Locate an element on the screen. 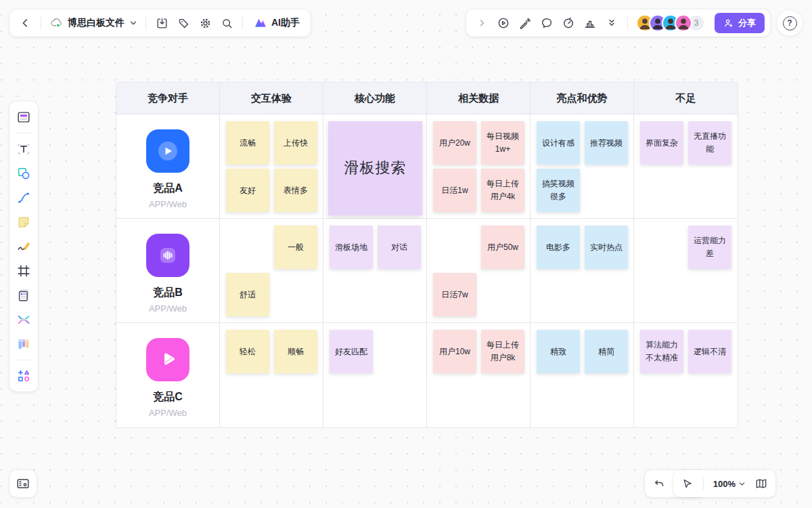 The image size is (812, 508). header-weaknesses: 不足 is located at coordinates (686, 99).